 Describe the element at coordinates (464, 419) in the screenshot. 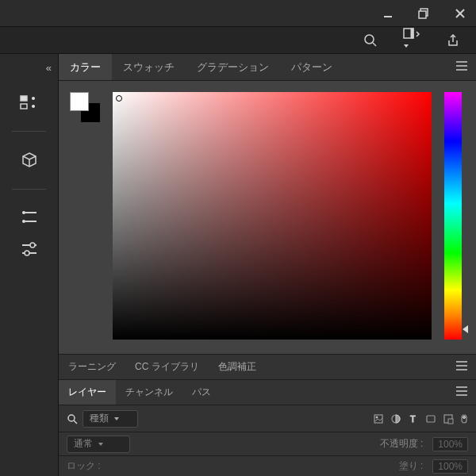

I see `filter-toggle-icon` at that location.